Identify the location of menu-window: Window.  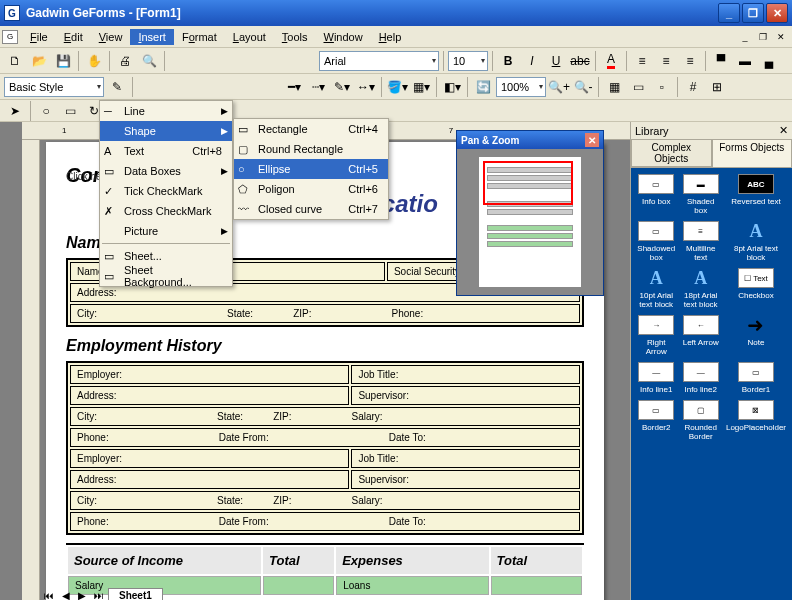
(344, 37).